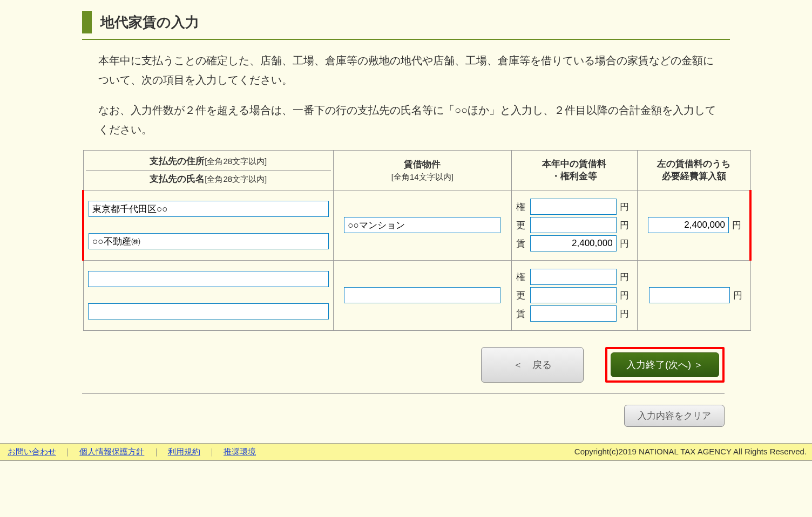 This screenshot has height=517, width=812. What do you see at coordinates (409, 70) in the screenshot?
I see `description-1: 本年中に支払うことの確定した、店舗、工場、倉庫等の敷地の地代や店舗、工場、倉庫等…` at bounding box center [409, 70].